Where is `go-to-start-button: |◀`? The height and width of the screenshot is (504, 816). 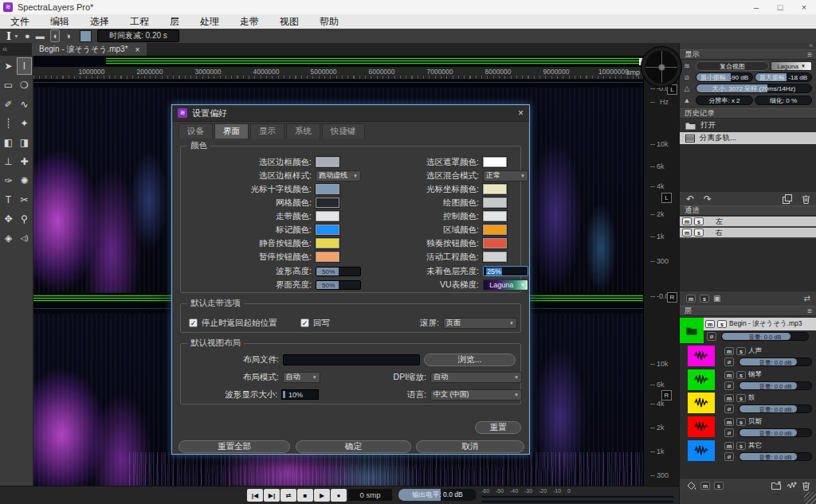 go-to-start-button: |◀ is located at coordinates (255, 495).